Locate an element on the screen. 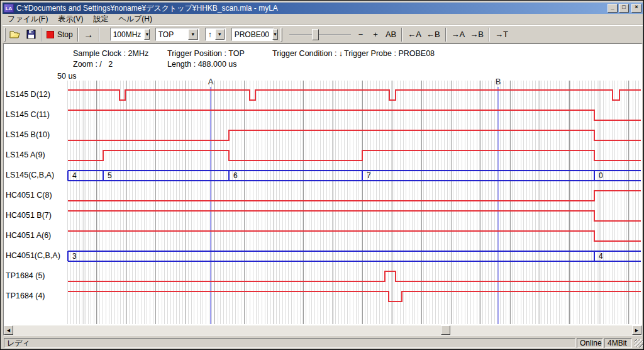  channel-label: HC4051(C,B,A) is located at coordinates (33, 256).